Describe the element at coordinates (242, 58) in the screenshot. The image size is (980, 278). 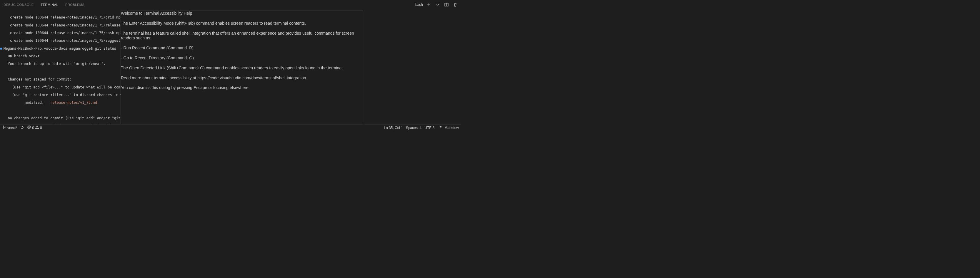
I see `help-list-item: - Go to Recent Directory (Command+G)` at that location.